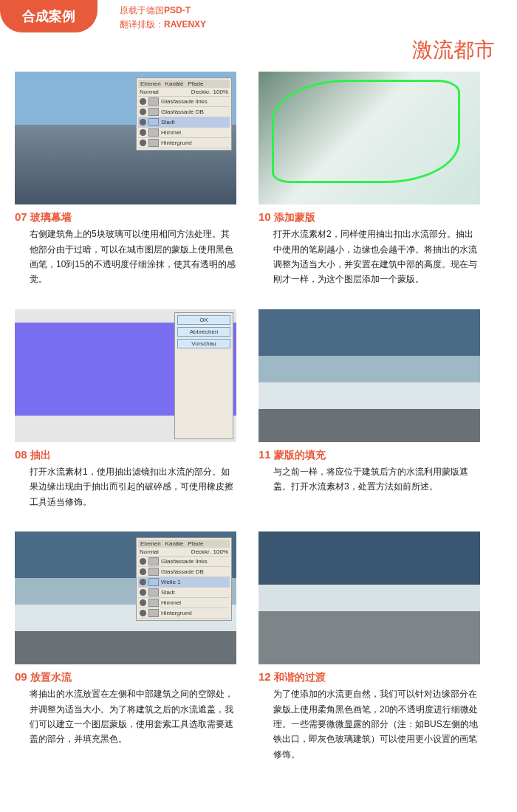  Describe the element at coordinates (21, 677) in the screenshot. I see `step-number: 09` at that location.